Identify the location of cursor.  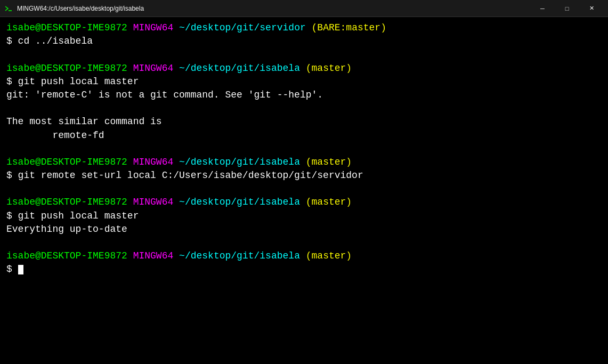
(21, 270).